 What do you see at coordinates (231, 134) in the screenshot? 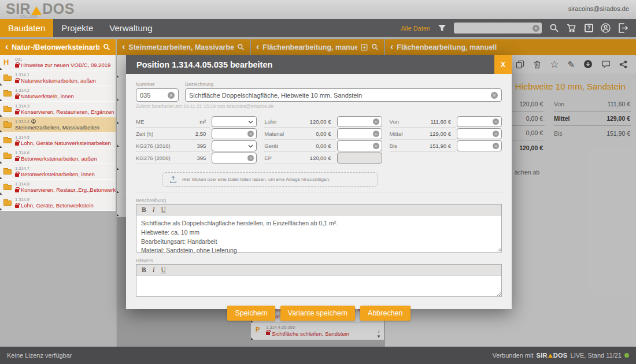
I see `zeit-input` at bounding box center [231, 134].